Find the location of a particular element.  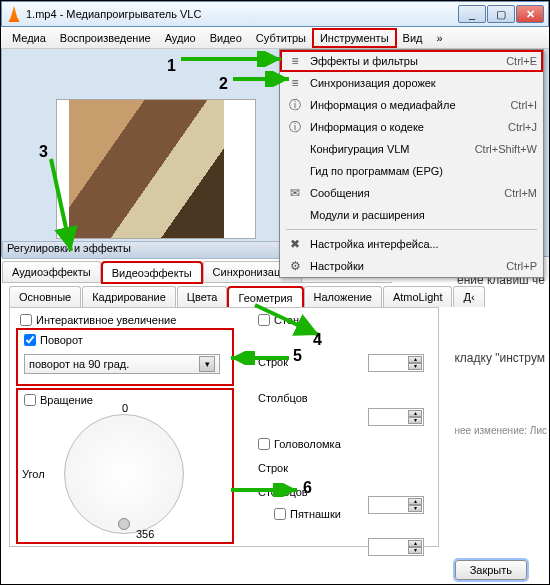

maximize-button: ▢ is located at coordinates (501, 14).